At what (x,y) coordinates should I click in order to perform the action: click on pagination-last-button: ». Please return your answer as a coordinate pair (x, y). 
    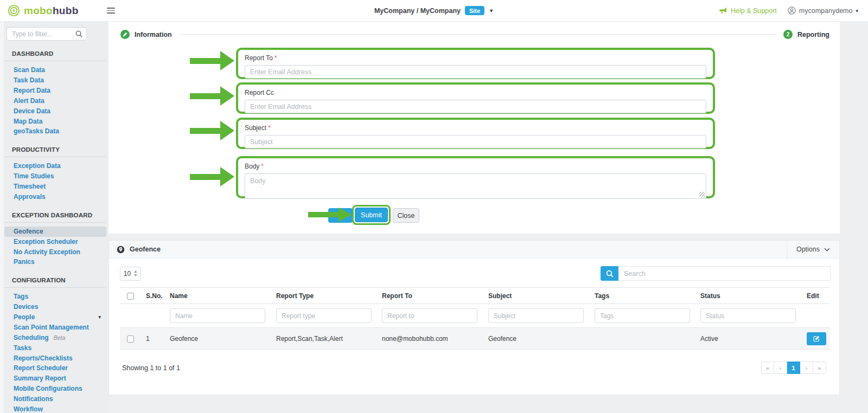
    Looking at the image, I should click on (820, 367).